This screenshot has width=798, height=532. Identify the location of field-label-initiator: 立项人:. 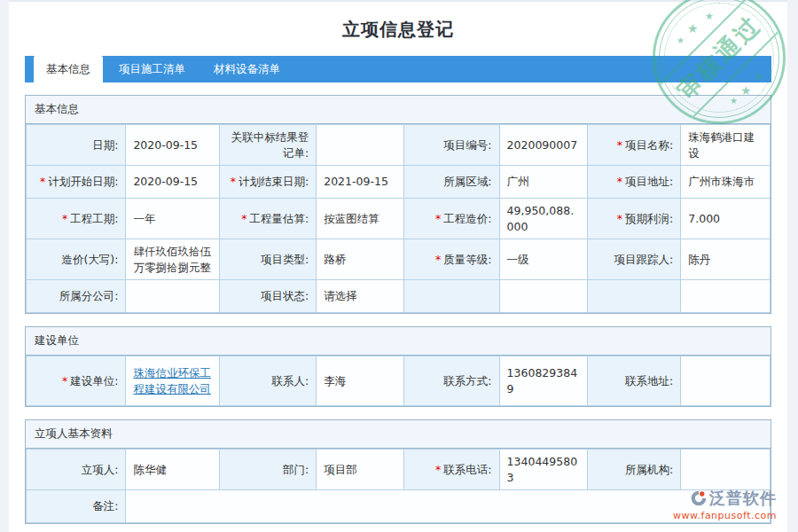
(76, 470).